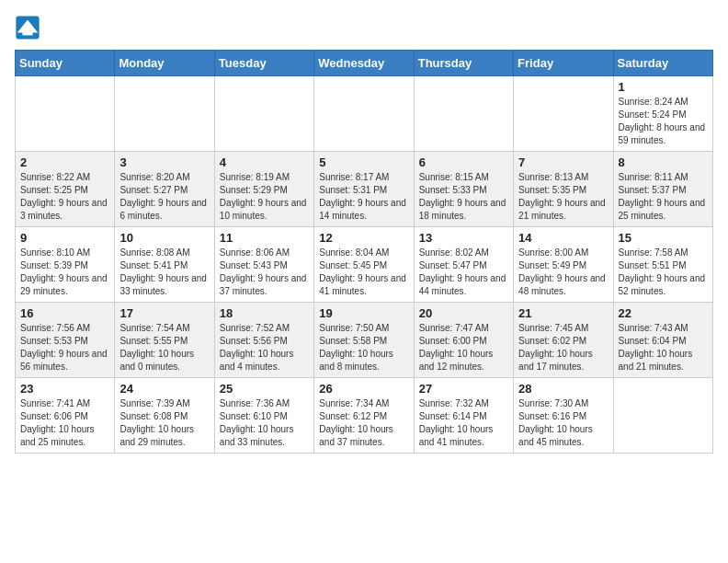 This screenshot has height=563, width=728. I want to click on calendar-week-row: 9Sunrise: 8:10 AM Sunset: 5:39 PM Daylig…, so click(364, 265).